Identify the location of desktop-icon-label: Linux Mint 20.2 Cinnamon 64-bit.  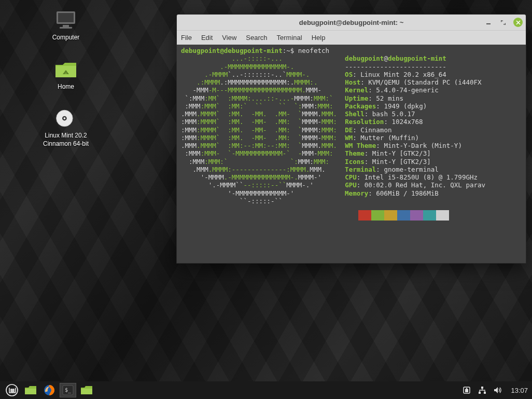
(66, 140).